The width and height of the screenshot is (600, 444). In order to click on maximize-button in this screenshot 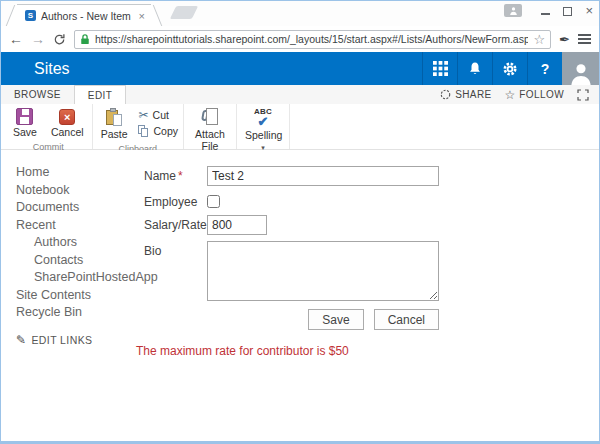, I will do `click(568, 12)`.